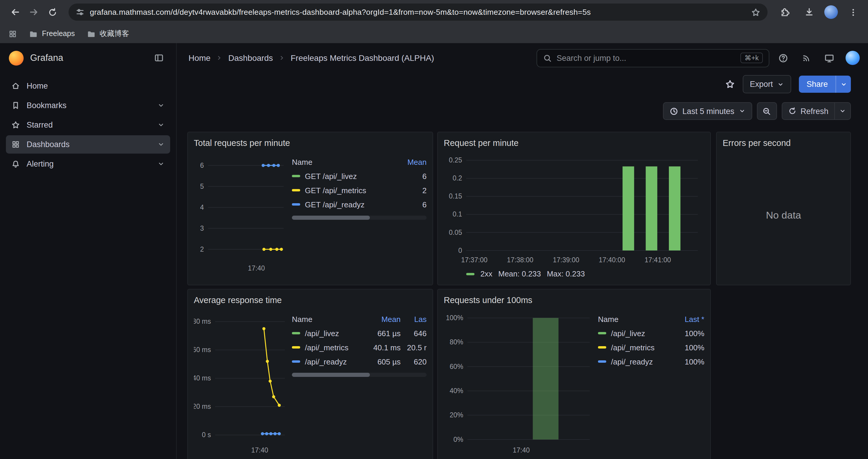 This screenshot has width=868, height=459. I want to click on reload-button, so click(53, 12).